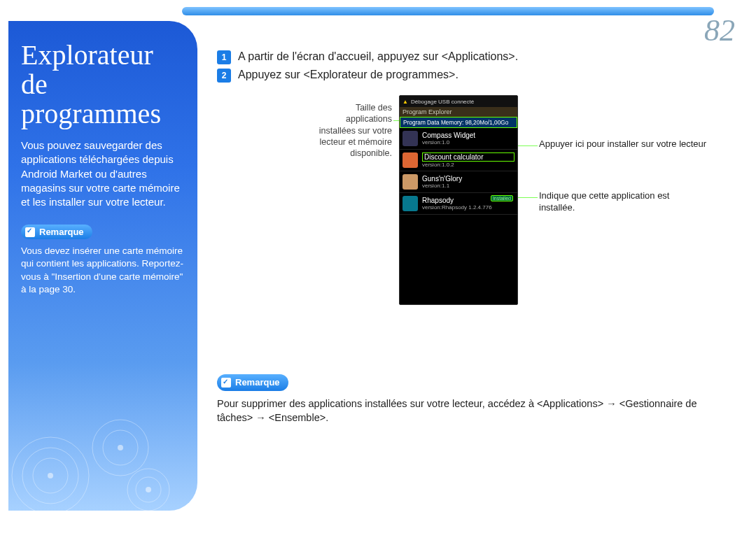 The height and width of the screenshot is (533, 756). What do you see at coordinates (458, 200) in the screenshot?
I see `phone-screenshot: ▲ Débogage USB connecté Program Explorer…` at bounding box center [458, 200].